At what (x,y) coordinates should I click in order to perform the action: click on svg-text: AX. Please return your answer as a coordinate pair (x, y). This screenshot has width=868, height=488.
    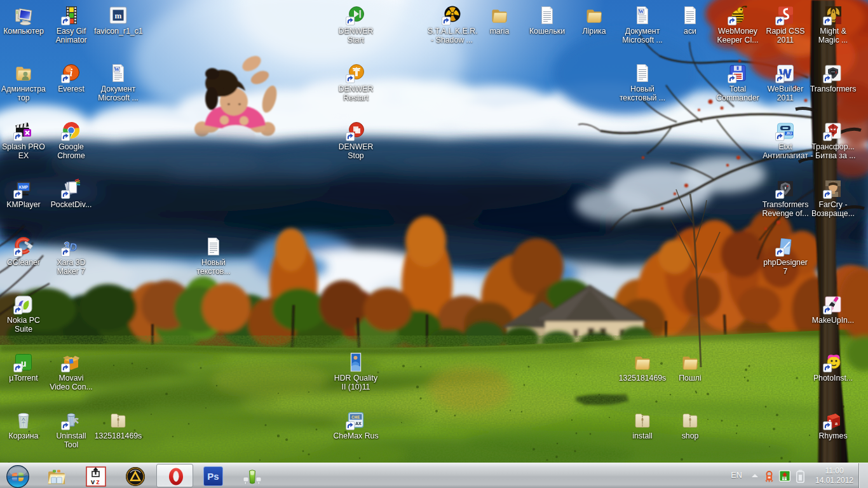
    Looking at the image, I should click on (358, 423).